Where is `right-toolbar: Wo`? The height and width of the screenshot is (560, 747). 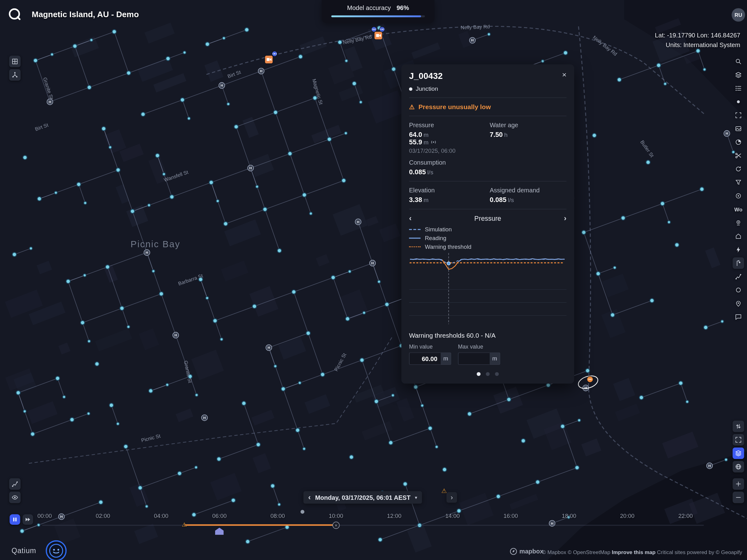 right-toolbar: Wo is located at coordinates (739, 189).